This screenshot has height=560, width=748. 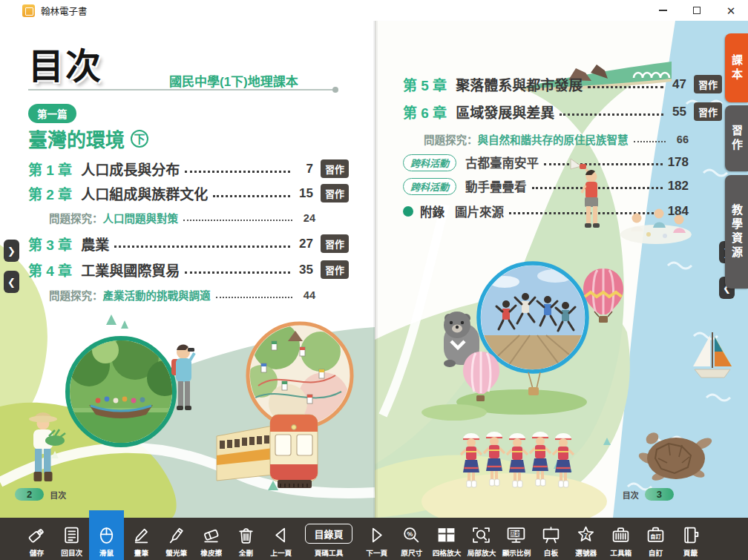 I want to click on chapter-label: 第 4 章, so click(x=50, y=270).